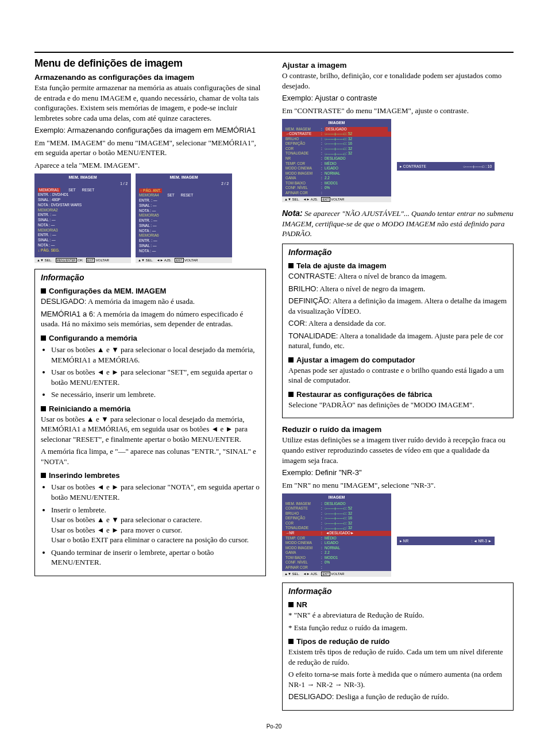 The width and height of the screenshot is (548, 756). I want to click on para-step2: Aparece a tela "MEM. IMAGEM"., so click(150, 165).